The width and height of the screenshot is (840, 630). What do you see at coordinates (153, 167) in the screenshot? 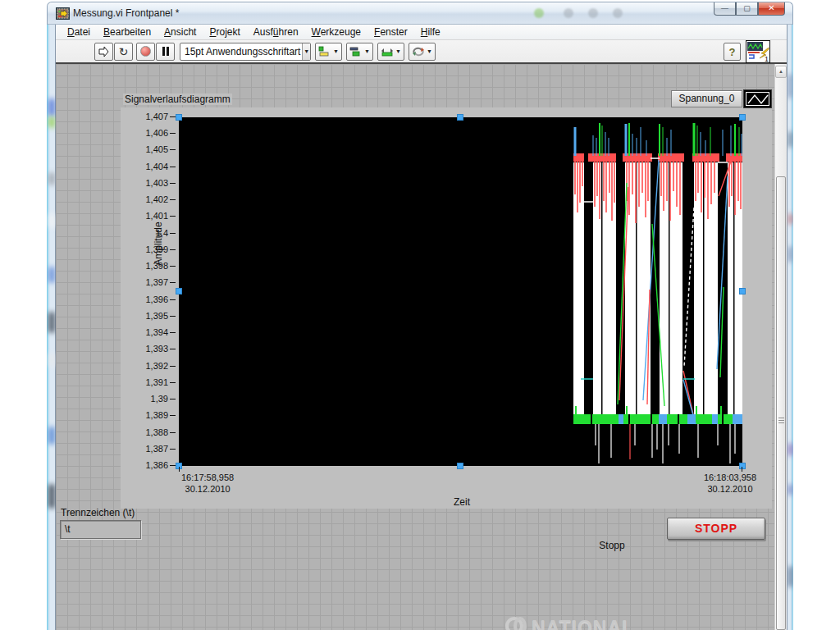
I see `y-tick-label: 1,404` at bounding box center [153, 167].